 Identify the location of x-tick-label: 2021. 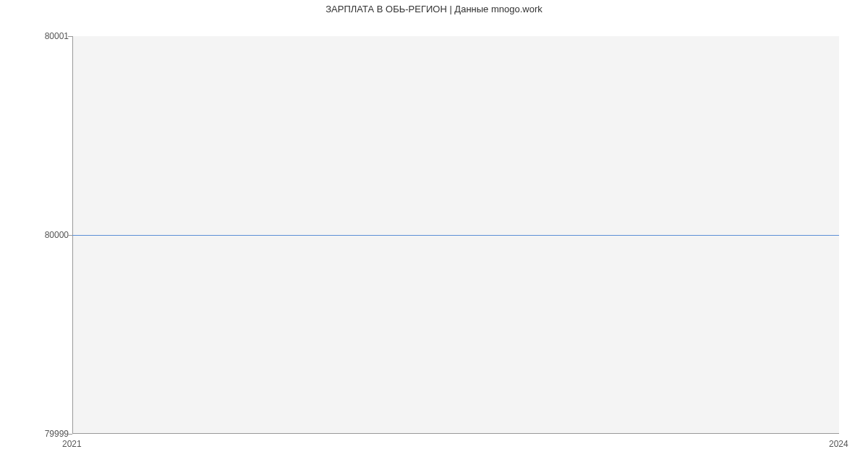
(72, 444).